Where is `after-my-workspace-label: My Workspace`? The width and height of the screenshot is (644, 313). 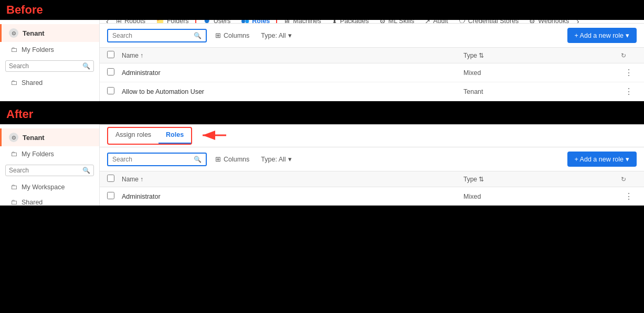 after-my-workspace-label: My Workspace is located at coordinates (43, 187).